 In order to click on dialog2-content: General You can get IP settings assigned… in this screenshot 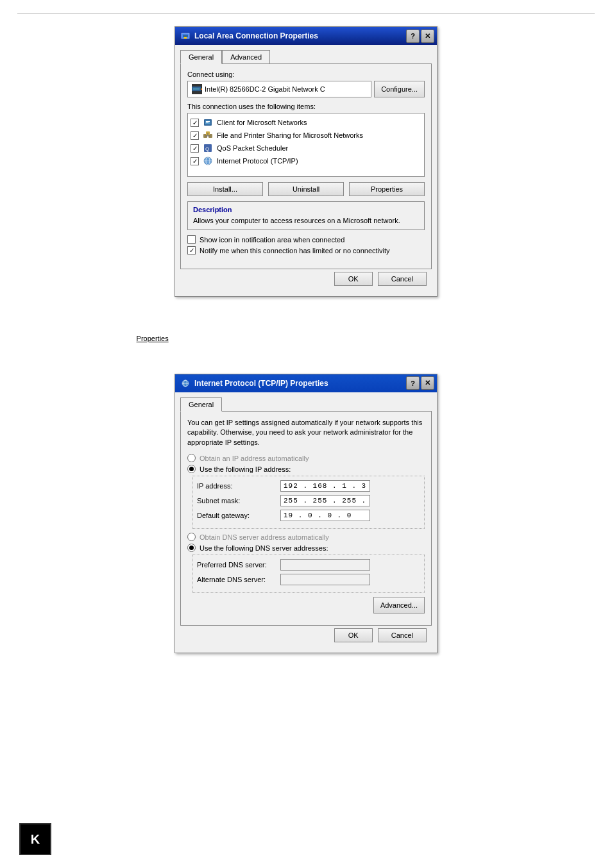, I will do `click(306, 522)`.